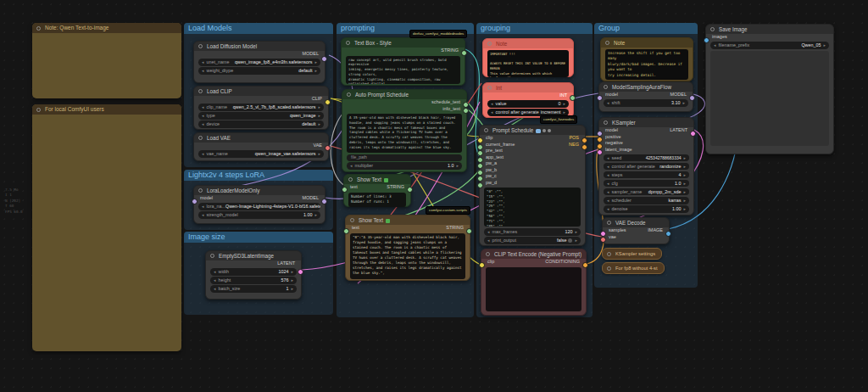  I want to click on widget-weight-dtype: weight_dtypedefault, so click(259, 71).